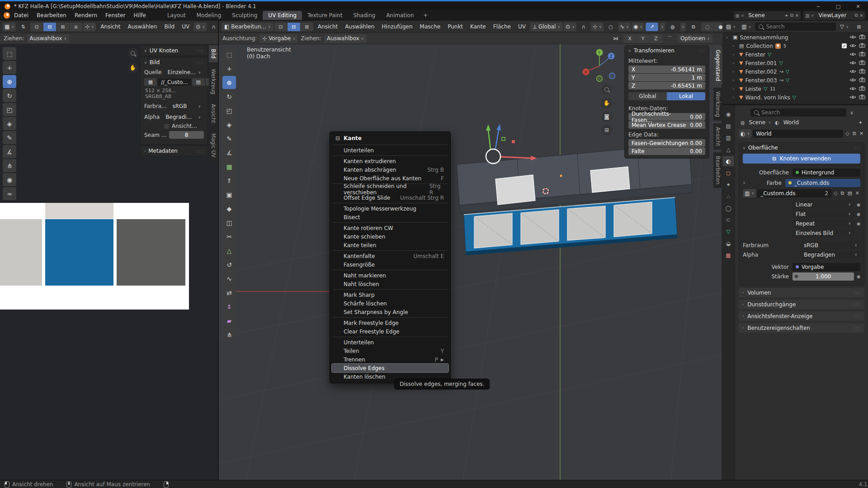  What do you see at coordinates (728, 184) in the screenshot?
I see `modifiers-properties-tab: ✦` at bounding box center [728, 184].